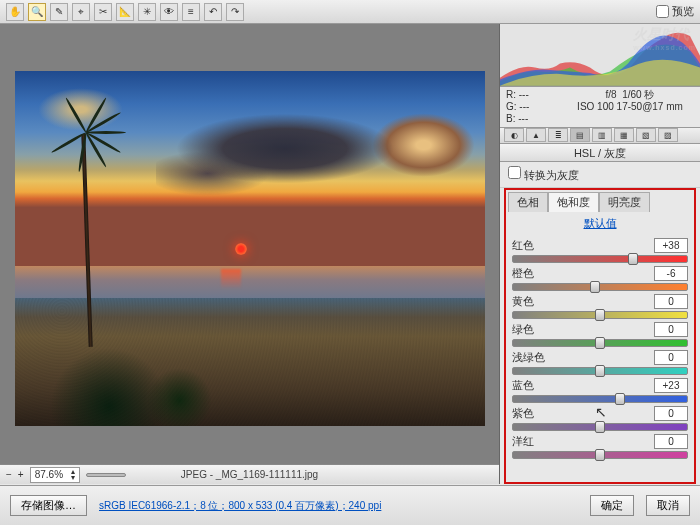 The height and width of the screenshot is (525, 700). Describe the element at coordinates (671, 414) in the screenshot. I see `slider-value-purple: 0` at that location.